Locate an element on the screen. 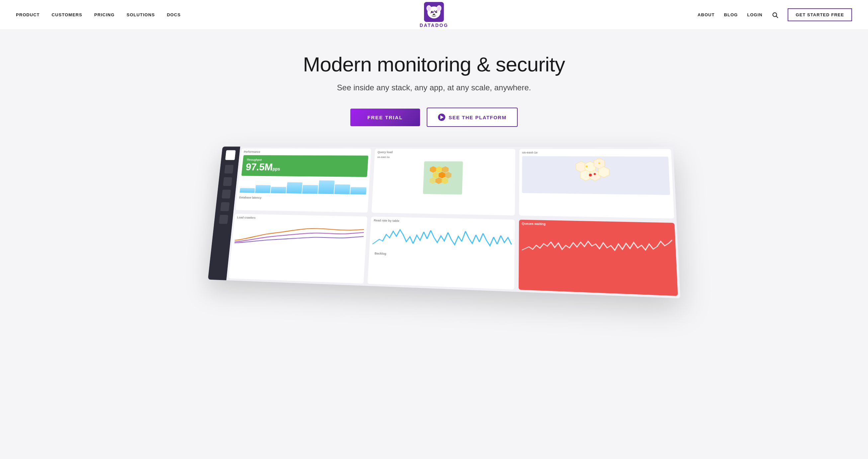  logo-text: DATADOG is located at coordinates (434, 25).